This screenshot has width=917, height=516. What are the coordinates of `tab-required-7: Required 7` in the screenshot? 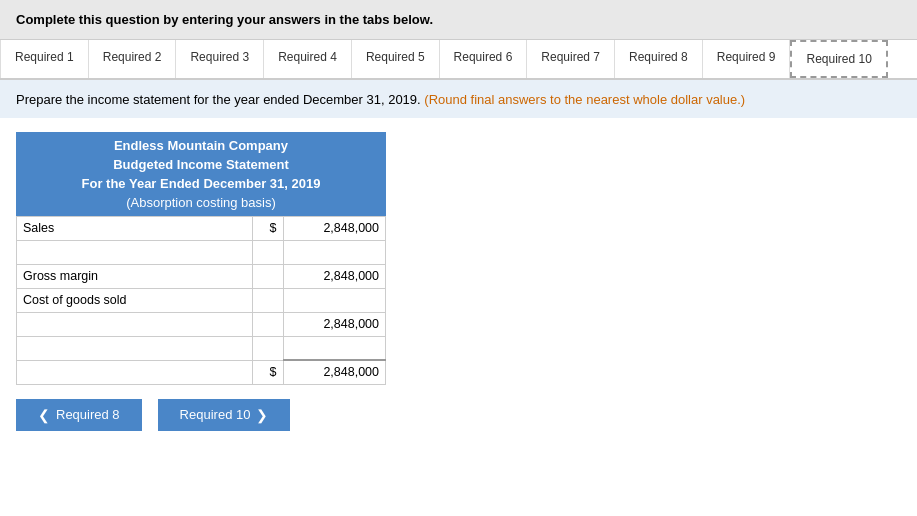 It's located at (571, 59).